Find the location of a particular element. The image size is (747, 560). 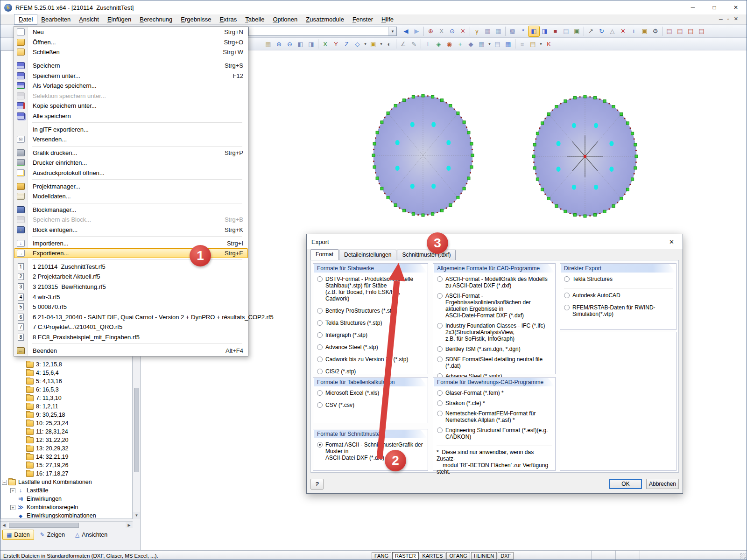

status-toggle: HLINIEN is located at coordinates (484, 556).